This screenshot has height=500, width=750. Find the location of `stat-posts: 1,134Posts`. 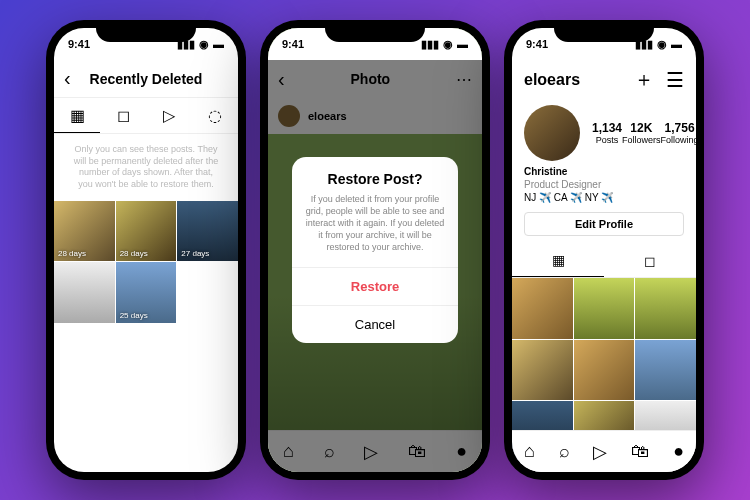

stat-posts: 1,134Posts is located at coordinates (607, 133).